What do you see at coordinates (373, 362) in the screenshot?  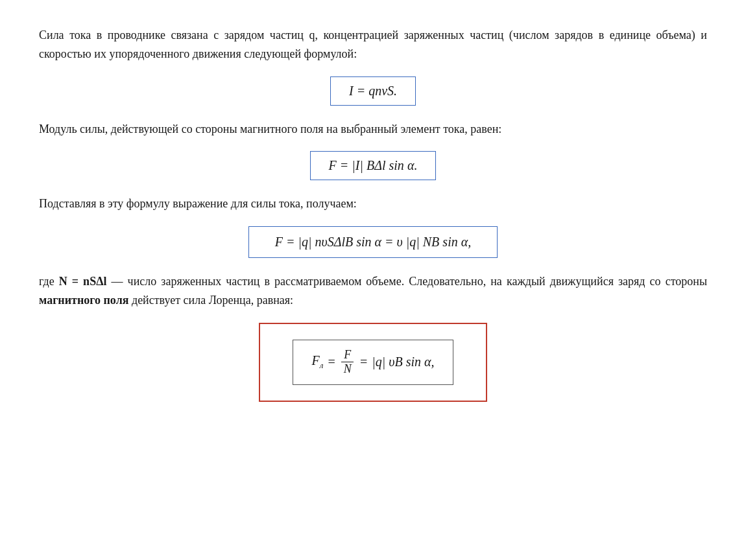 I see `formula-4-container: Fл = F N = |q| υB sin α,` at bounding box center [373, 362].